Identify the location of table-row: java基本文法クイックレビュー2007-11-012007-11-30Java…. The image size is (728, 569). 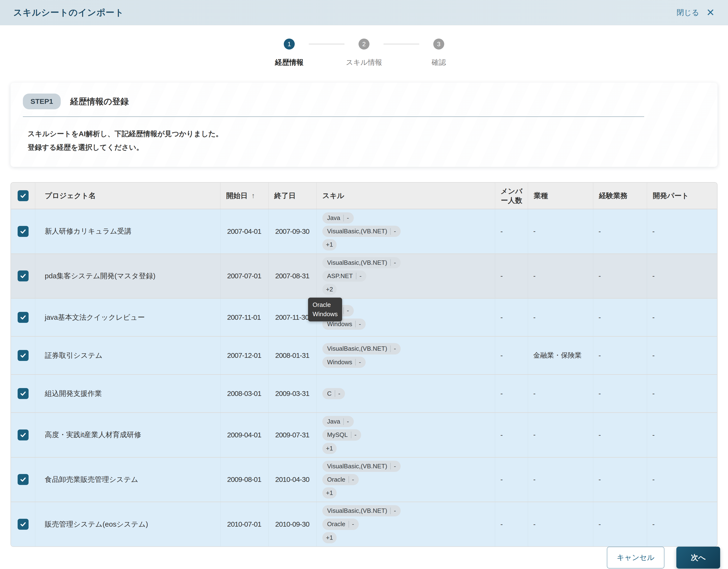
(364, 318).